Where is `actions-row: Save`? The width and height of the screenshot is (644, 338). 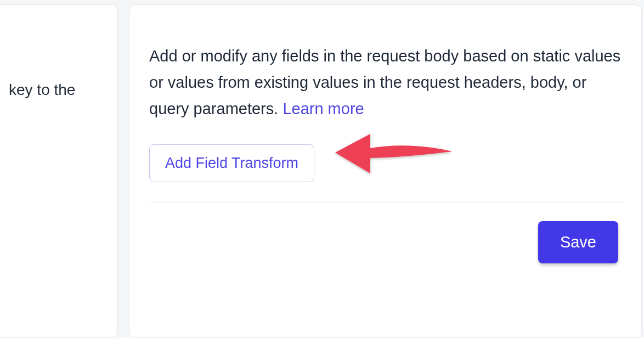 actions-row: Save is located at coordinates (387, 243).